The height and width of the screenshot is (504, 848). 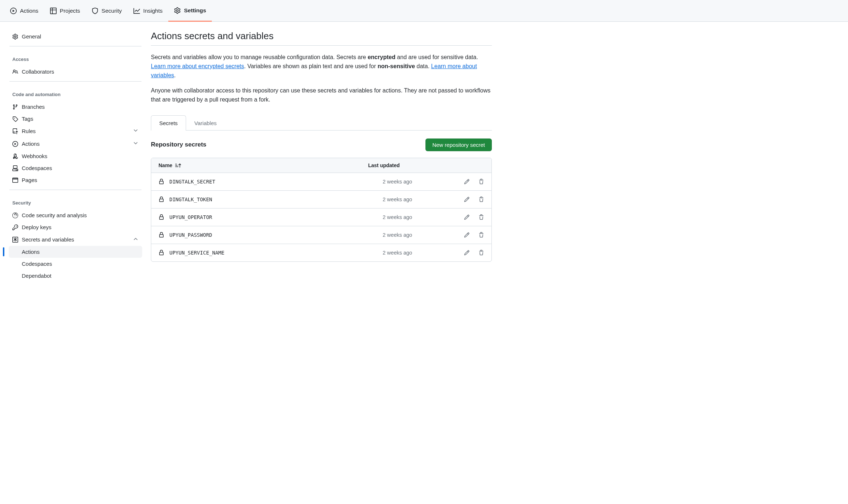 I want to click on secrets-table: Name Last updated DINGTALK_SECRET 2 week…, so click(x=321, y=210).